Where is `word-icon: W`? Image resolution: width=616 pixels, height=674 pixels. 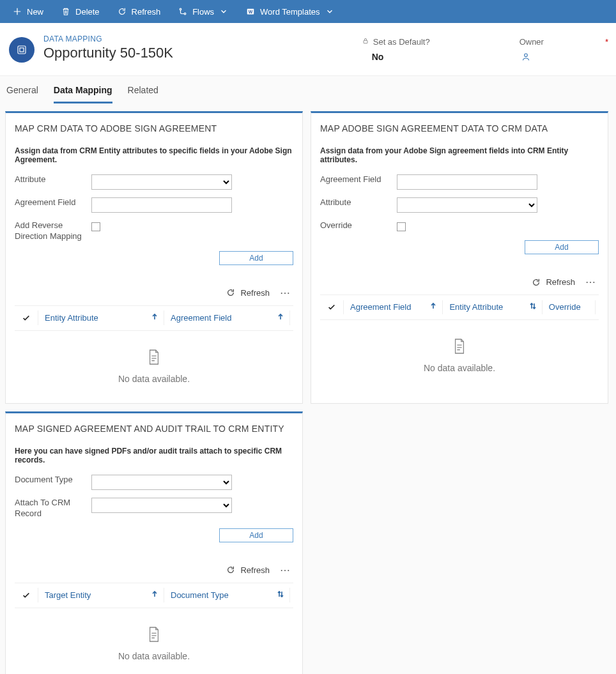 word-icon: W is located at coordinates (250, 11).